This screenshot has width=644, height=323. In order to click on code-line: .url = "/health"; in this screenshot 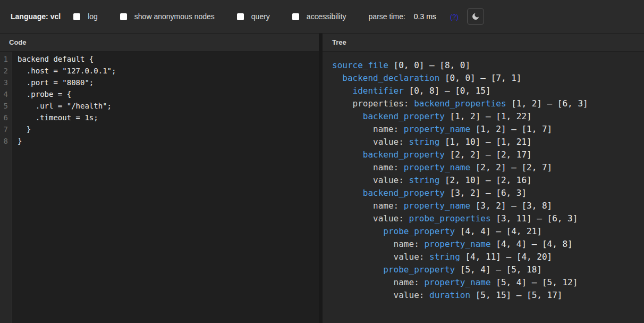, I will do `click(168, 106)`.